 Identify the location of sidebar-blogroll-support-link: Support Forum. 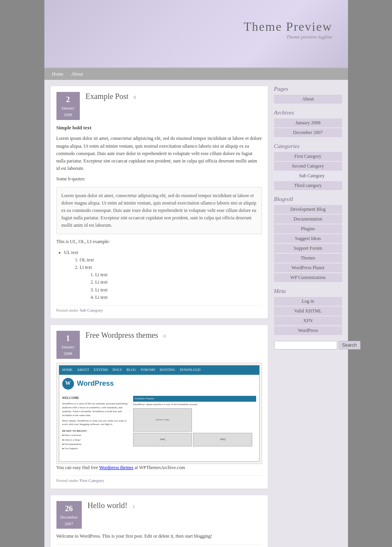
(308, 249).